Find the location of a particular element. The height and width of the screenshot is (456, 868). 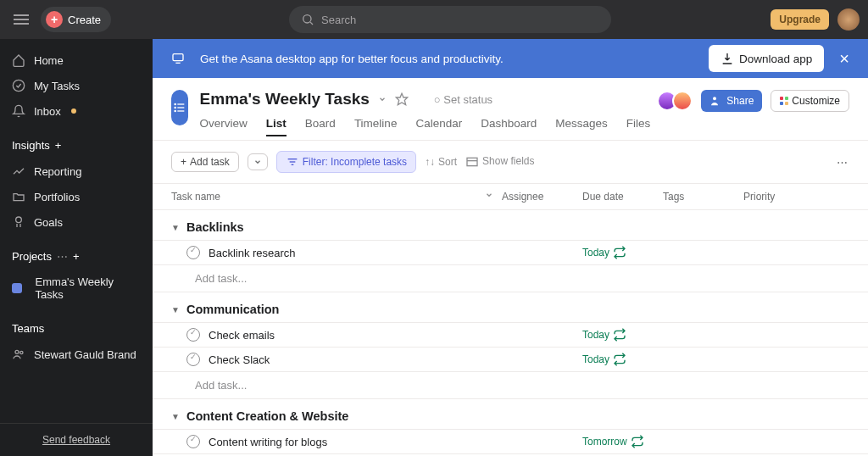

nav-mytasks: My Tasks is located at coordinates (76, 86).